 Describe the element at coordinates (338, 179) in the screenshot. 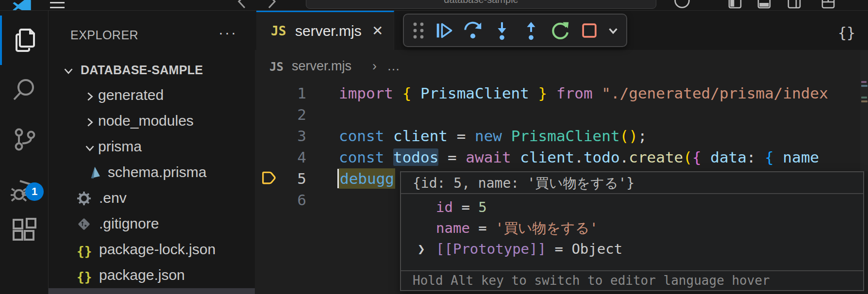

I see `text-cursor` at that location.